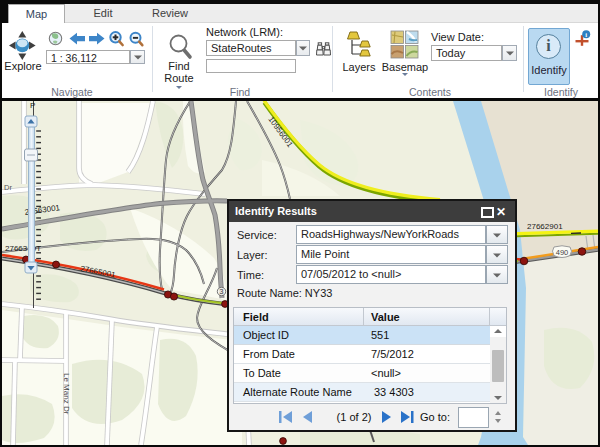 The height and width of the screenshot is (447, 600). Describe the element at coordinates (545, 226) in the screenshot. I see `svg-text: 27662901` at that location.